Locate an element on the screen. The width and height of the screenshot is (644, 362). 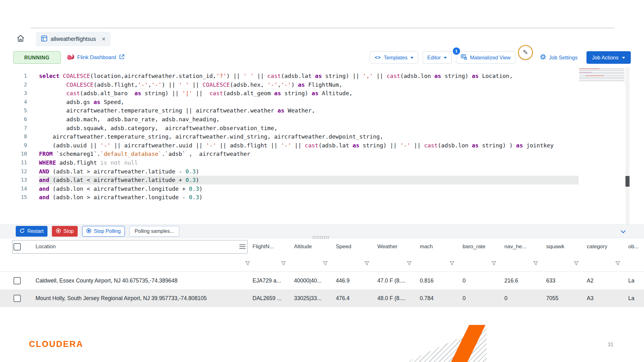
code-line: 5 aircraftweather.temperature_string || … is located at coordinates (322, 111).